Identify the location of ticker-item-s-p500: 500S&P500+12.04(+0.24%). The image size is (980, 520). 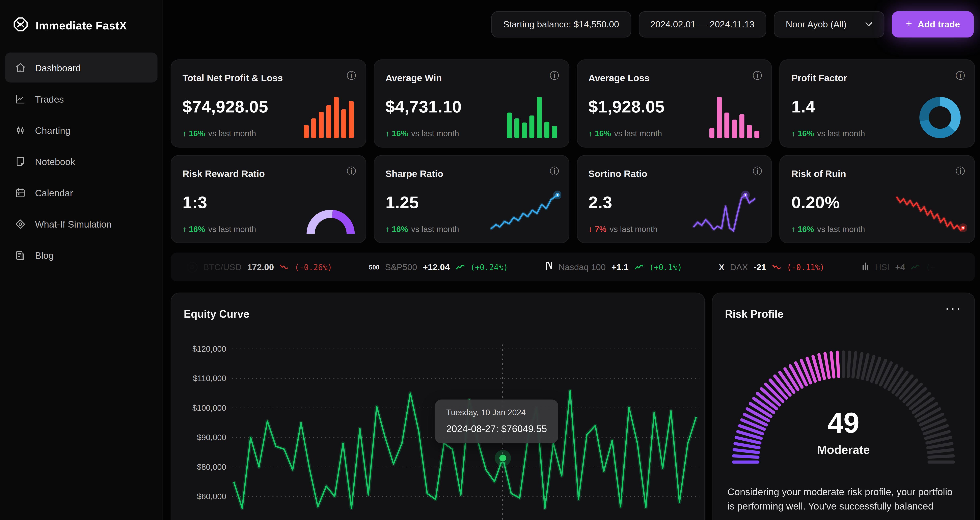
(438, 267).